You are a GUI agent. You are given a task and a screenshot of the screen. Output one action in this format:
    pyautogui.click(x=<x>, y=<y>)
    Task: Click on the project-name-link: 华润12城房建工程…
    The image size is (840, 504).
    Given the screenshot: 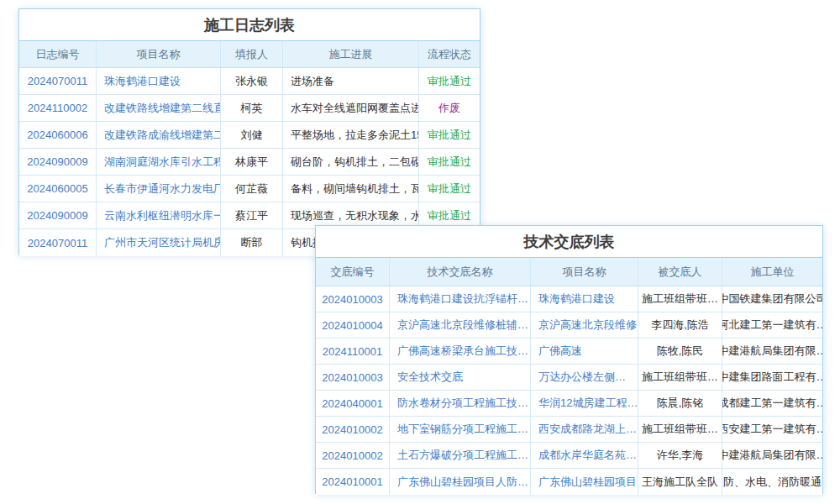 What is the action you would take?
    pyautogui.click(x=585, y=403)
    